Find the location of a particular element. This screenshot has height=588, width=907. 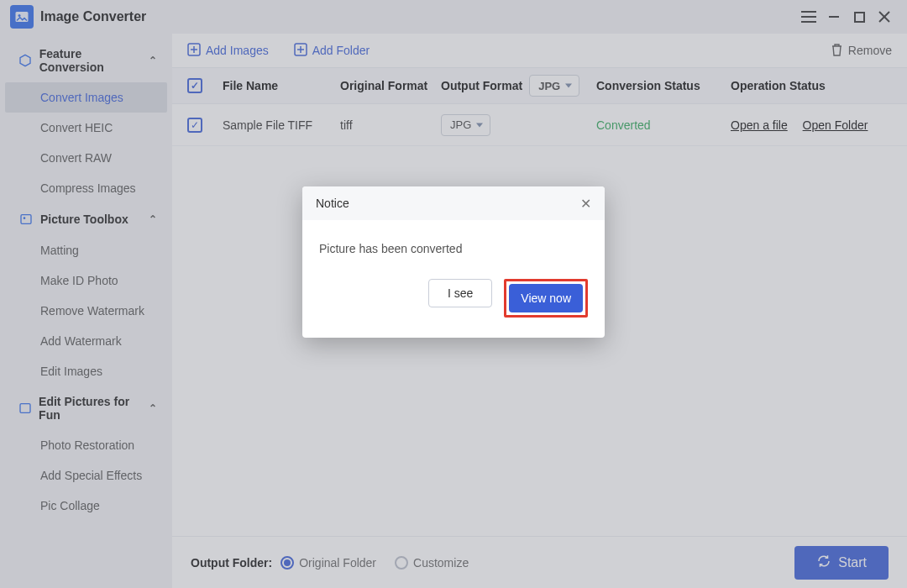

modal-message: Picture has been converted is located at coordinates (454, 242).